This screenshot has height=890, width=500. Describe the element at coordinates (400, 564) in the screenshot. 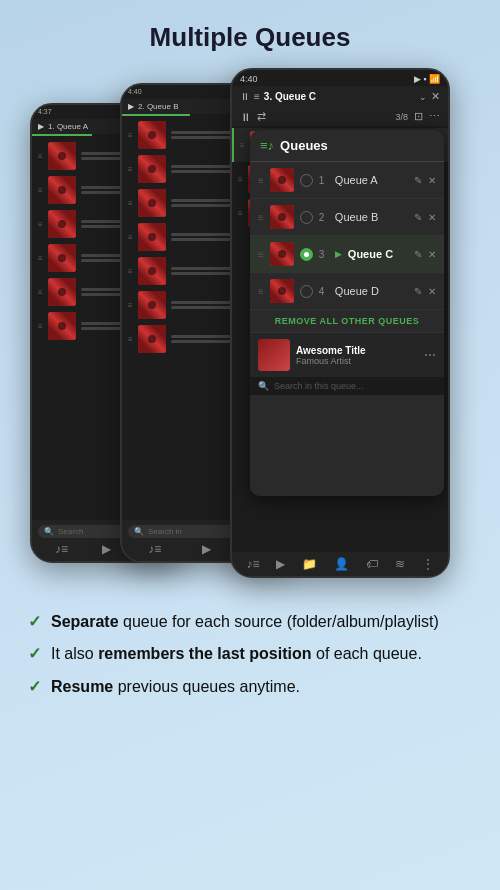

I see `eq-nav-icon: ≋` at that location.